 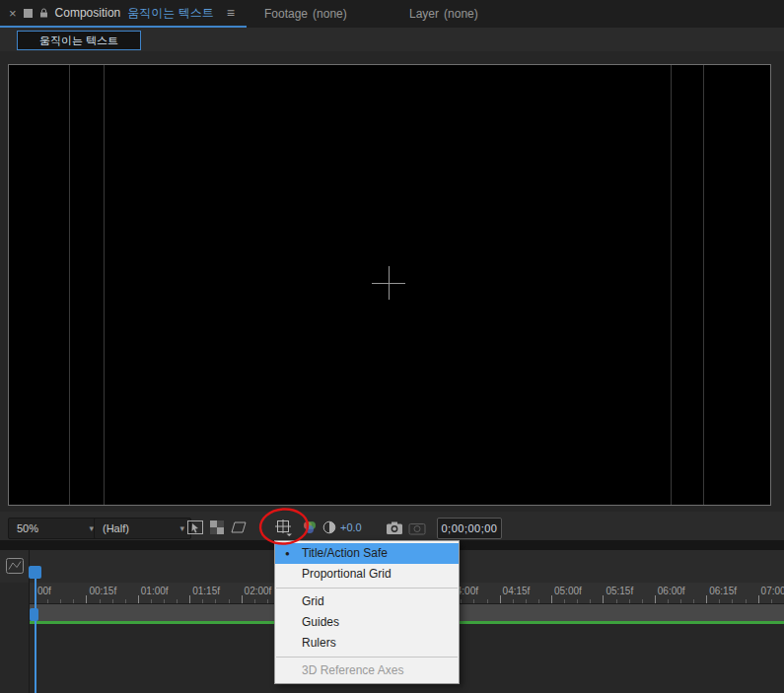 What do you see at coordinates (283, 527) in the screenshot?
I see `grid-and-guide-options-button` at bounding box center [283, 527].